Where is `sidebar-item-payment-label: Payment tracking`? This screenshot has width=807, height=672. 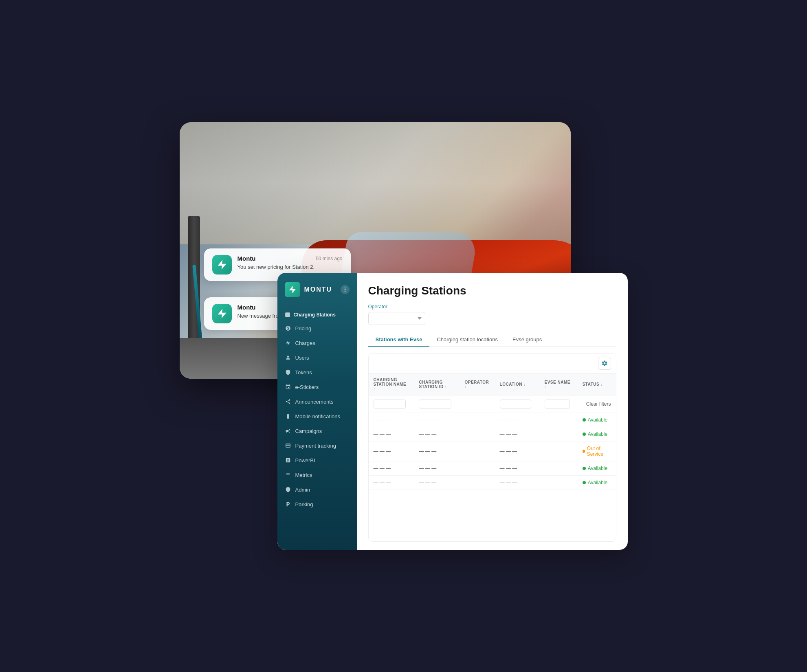
sidebar-item-payment-label: Payment tracking is located at coordinates (316, 446).